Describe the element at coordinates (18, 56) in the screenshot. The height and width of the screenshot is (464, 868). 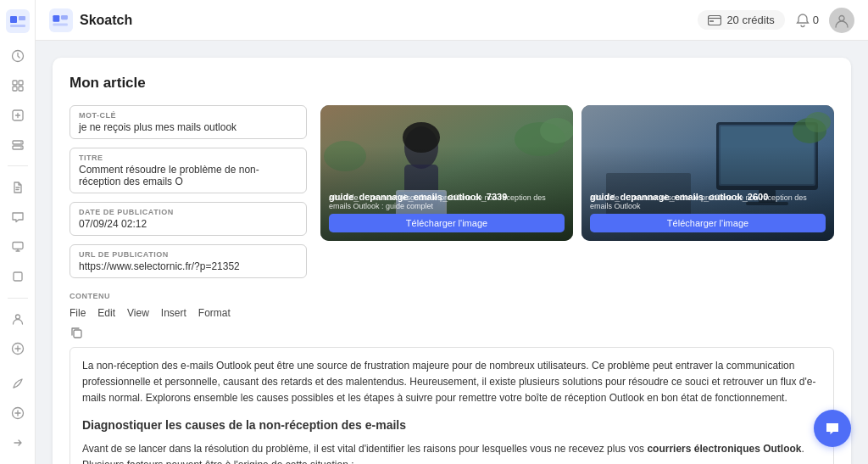
I see `clock-icon` at that location.